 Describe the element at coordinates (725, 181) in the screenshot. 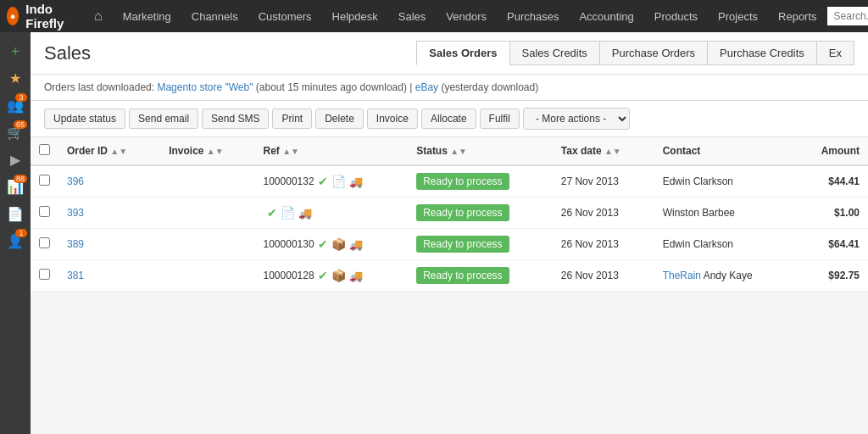

I see `row-contact: Edwin Clarkson` at that location.